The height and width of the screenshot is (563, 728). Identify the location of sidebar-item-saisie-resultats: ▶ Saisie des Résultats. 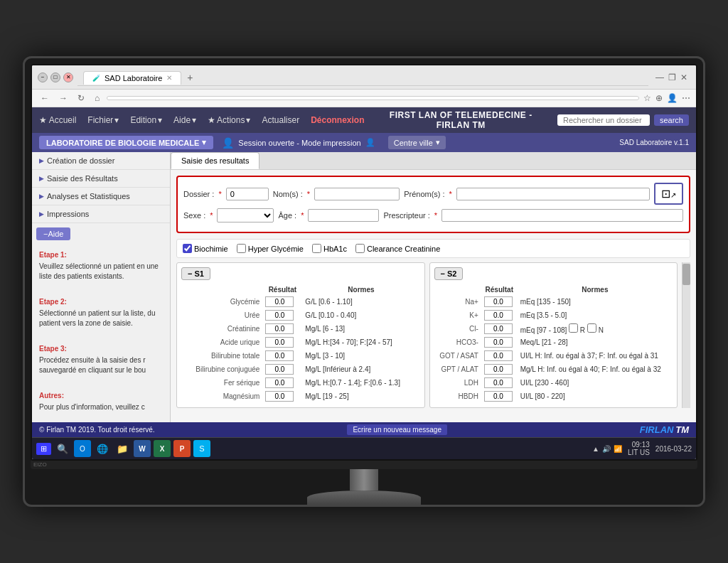
(101, 179).